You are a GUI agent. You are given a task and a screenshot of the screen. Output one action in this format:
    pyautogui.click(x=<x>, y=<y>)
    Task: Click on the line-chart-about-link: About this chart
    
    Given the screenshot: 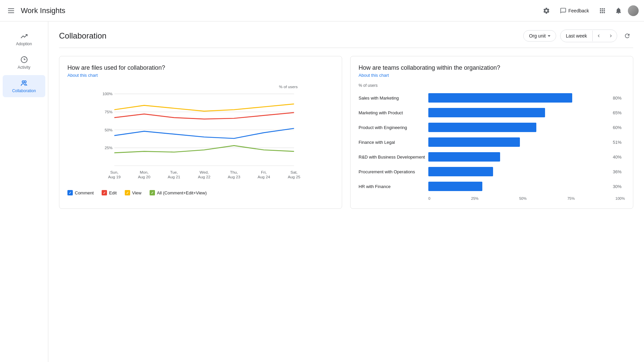 What is the action you would take?
    pyautogui.click(x=201, y=75)
    